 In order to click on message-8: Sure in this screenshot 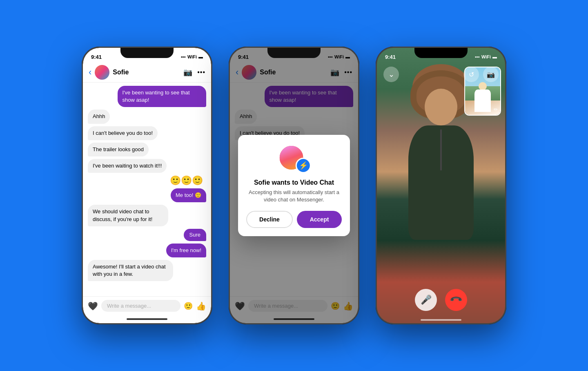, I will do `click(147, 235)`.